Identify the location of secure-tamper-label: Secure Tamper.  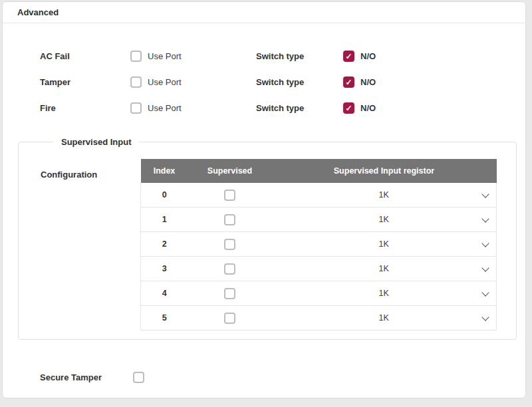
(86, 378).